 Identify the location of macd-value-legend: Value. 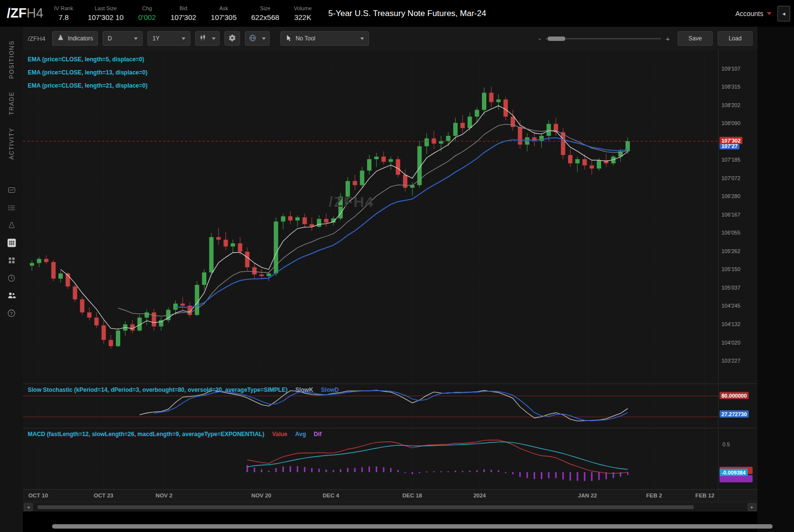
(279, 434).